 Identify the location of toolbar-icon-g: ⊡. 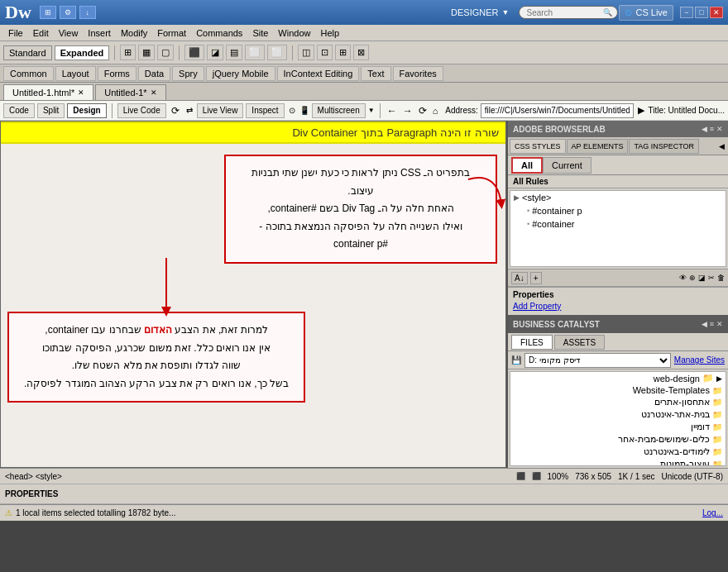
(324, 53).